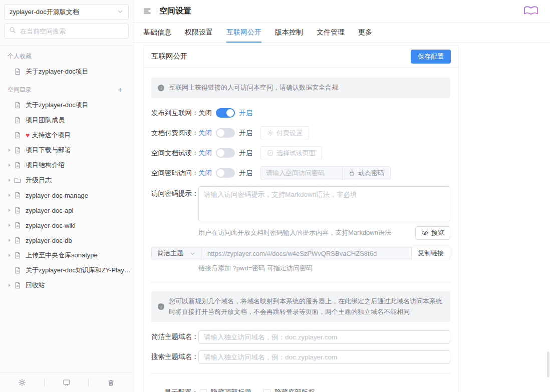 The width and height of the screenshot is (550, 392). Describe the element at coordinates (66, 270) in the screenshot. I see `tree-item: 关于zyplayer-doc知识库和ZY-Player播放...` at that location.